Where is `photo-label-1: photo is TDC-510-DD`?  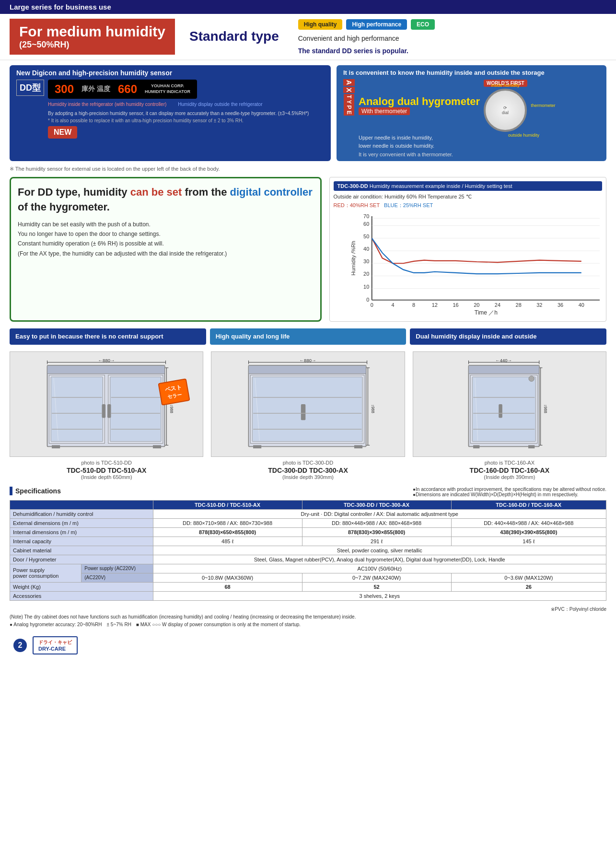 photo-label-1: photo is TDC-510-DD is located at coordinates (106, 463).